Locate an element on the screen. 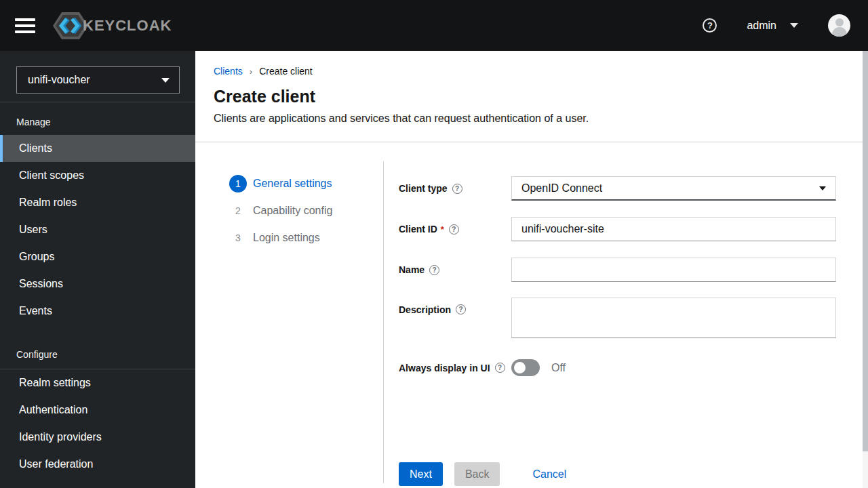  hamburger-menu-icon is located at coordinates (25, 26).